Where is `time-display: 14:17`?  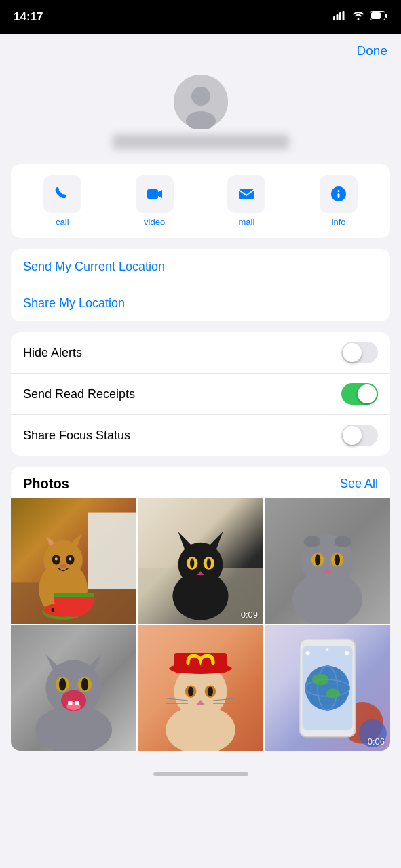 time-display: 14:17 is located at coordinates (28, 17).